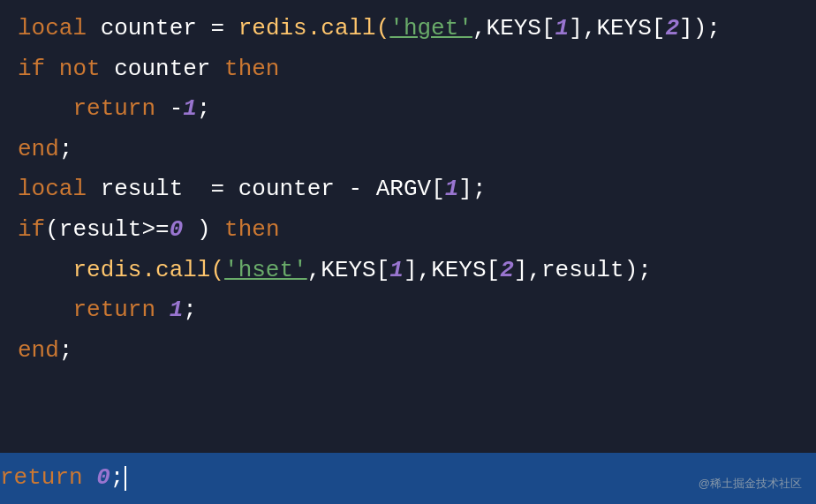 The width and height of the screenshot is (816, 504). What do you see at coordinates (408, 271) in the screenshot?
I see `code-line-line7: redis.call('hset',KEYS[1],KEYS[2],result…` at bounding box center [408, 271].